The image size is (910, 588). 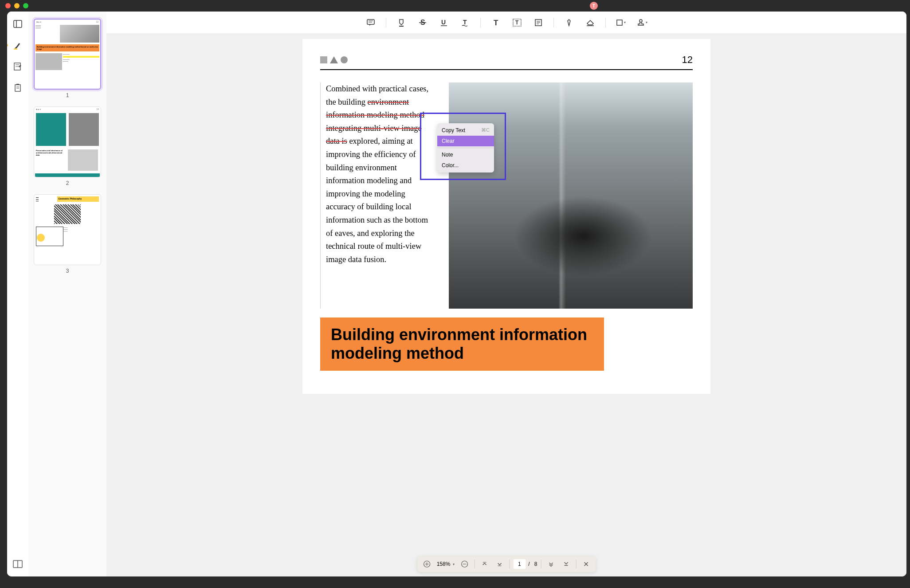 What do you see at coordinates (443, 22) in the screenshot?
I see `svg-text: U` at bounding box center [443, 22].